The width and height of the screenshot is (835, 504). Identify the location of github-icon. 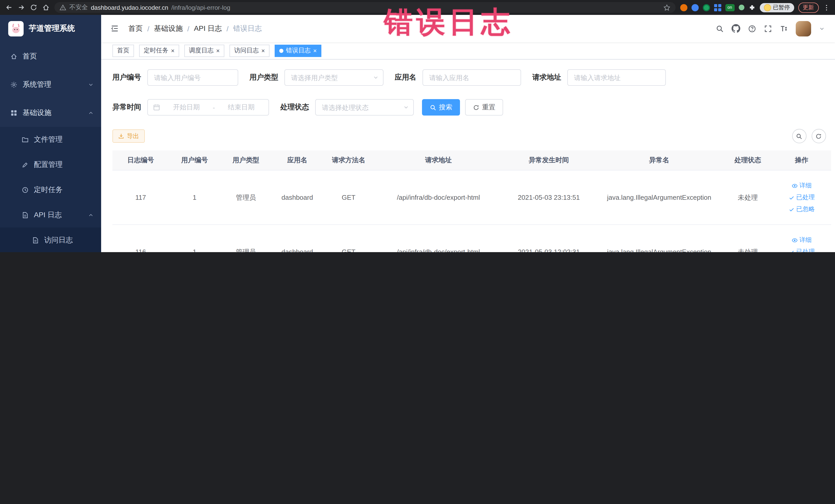
(736, 28).